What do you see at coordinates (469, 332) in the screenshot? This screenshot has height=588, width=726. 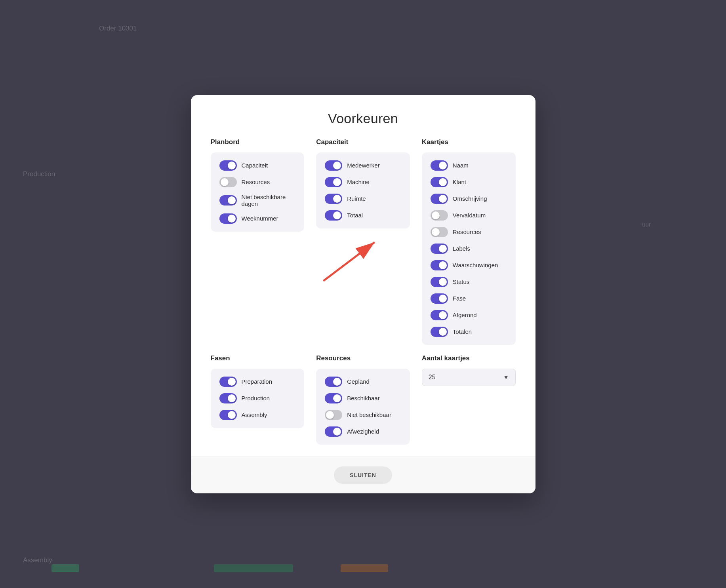 I see `toggle-row-totalen: Totalen` at bounding box center [469, 332].